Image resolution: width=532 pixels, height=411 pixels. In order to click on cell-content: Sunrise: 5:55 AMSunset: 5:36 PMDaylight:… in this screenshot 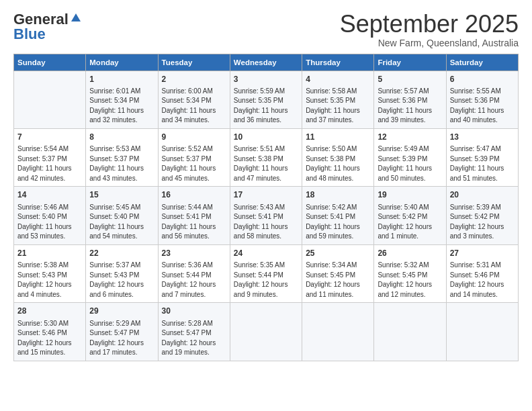, I will do `click(482, 106)`.